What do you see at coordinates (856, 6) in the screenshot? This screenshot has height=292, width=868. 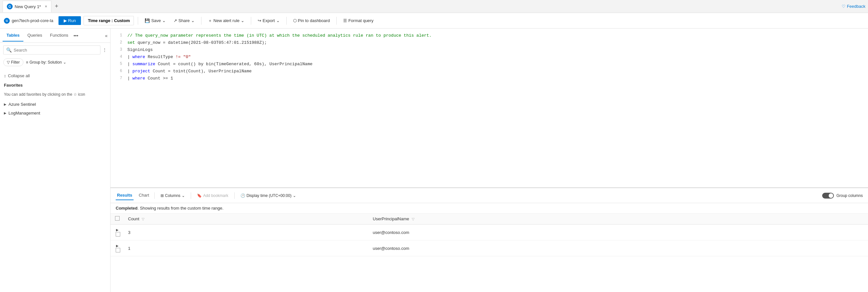 I see `feedback-label: Feedback` at bounding box center [856, 6].